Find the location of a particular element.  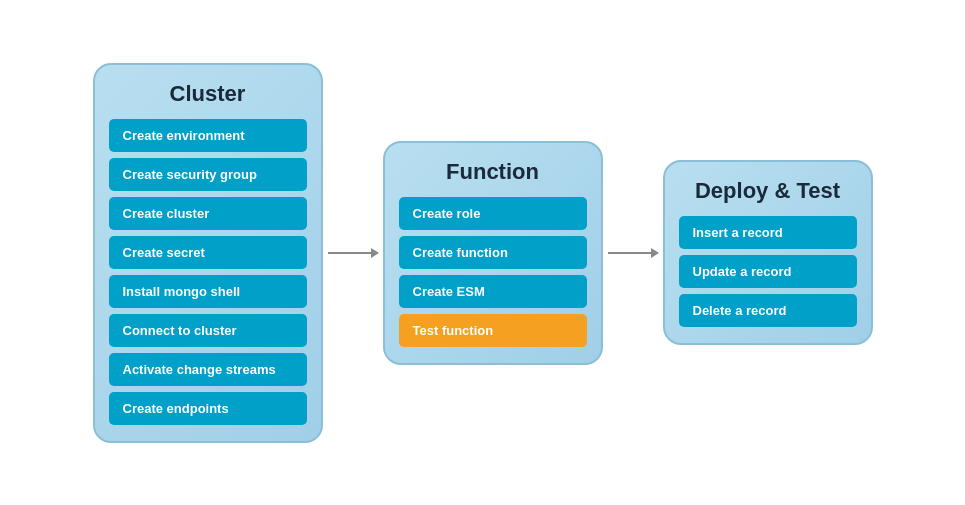

panel-deploy: Deploy & TestInsert a recordUpdate a rec… is located at coordinates (768, 252).